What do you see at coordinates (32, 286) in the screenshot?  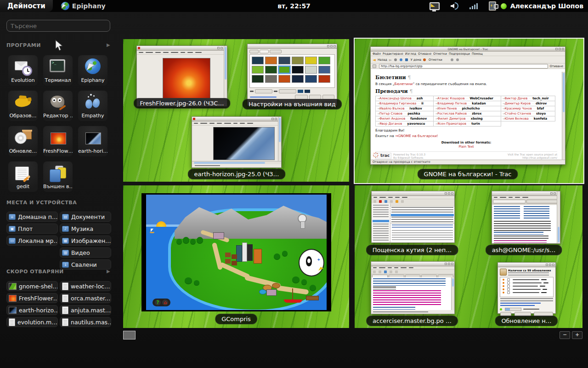 I see `recent-gnome-shell: gnome-shel…` at bounding box center [32, 286].